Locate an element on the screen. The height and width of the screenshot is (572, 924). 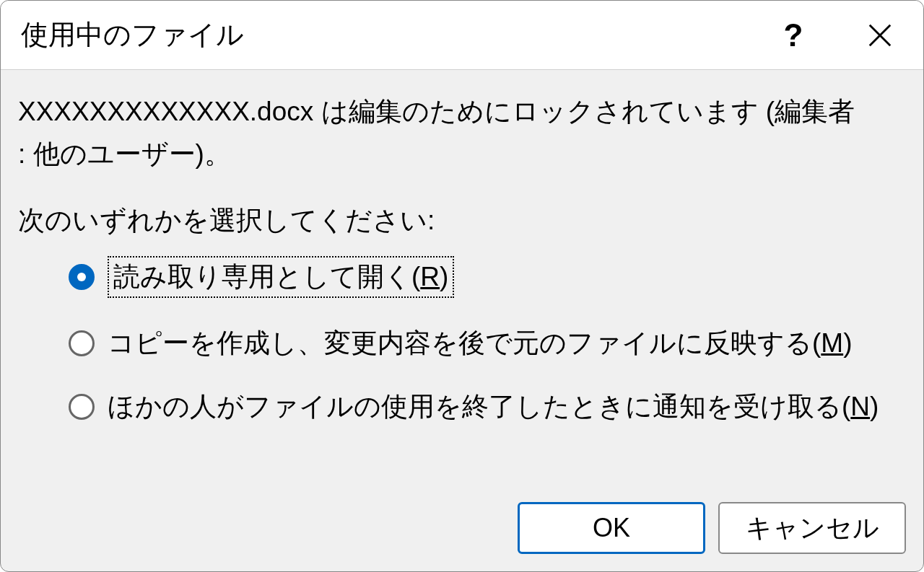
option-copy-label: コピーを作成し、変更内容を後で元のファイルに反映する(M) is located at coordinates (479, 343).